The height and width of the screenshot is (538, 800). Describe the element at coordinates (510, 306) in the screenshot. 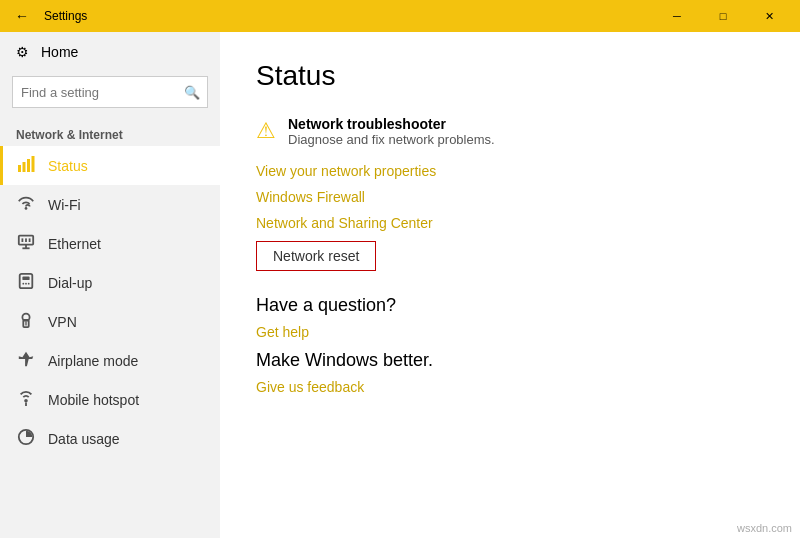

I see `have-question-heading: Have a question?` at that location.